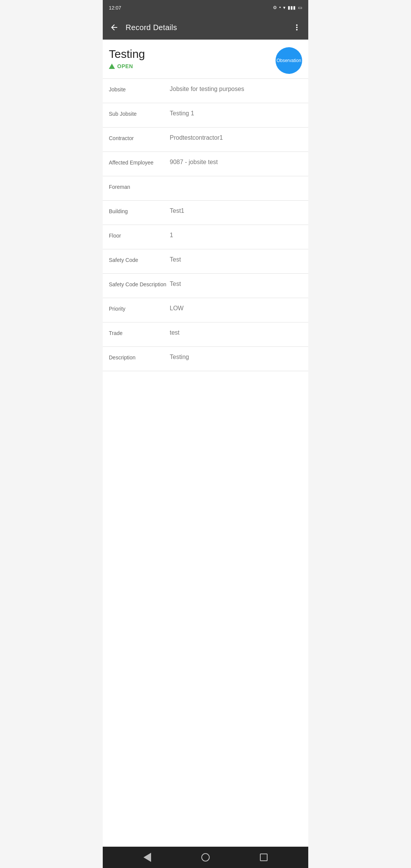  I want to click on status-bar-time: 12:07, so click(115, 8).